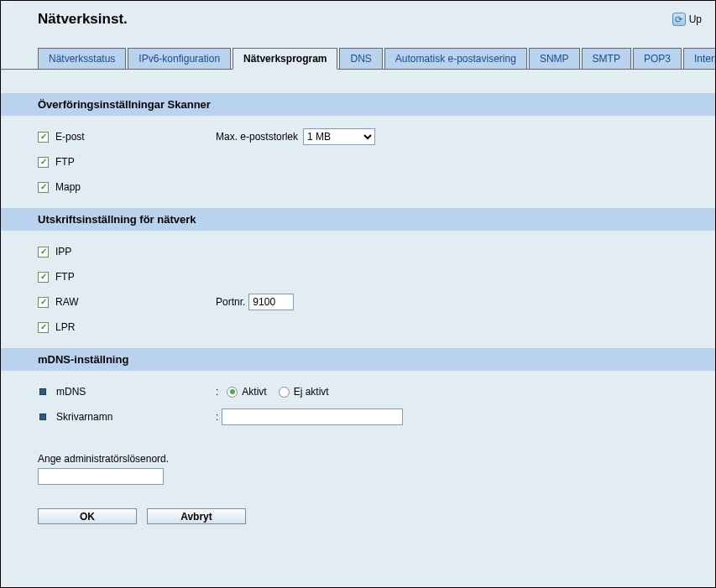 The height and width of the screenshot is (588, 716). What do you see at coordinates (247, 392) in the screenshot?
I see `radio-active-wrap: Aktivt` at bounding box center [247, 392].